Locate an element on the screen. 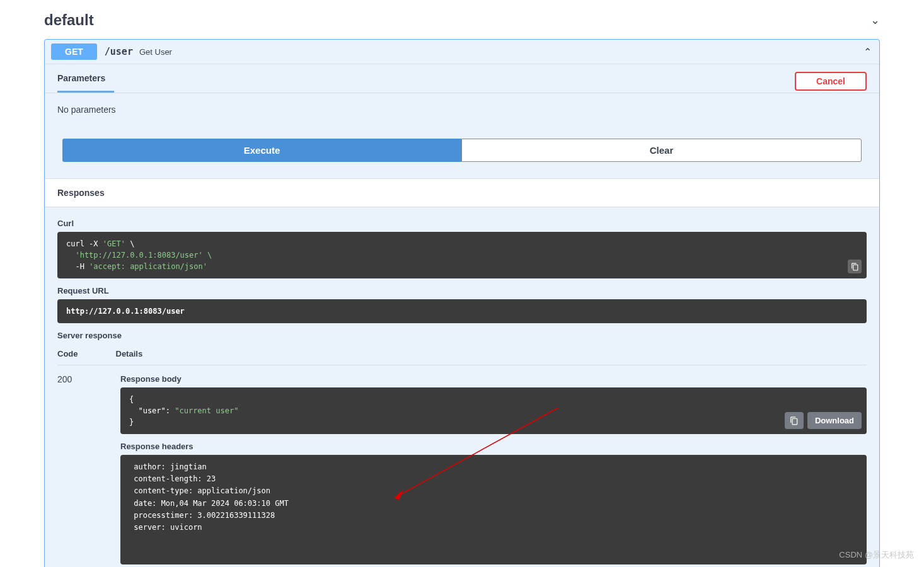 The image size is (924, 567). curl-text: -H is located at coordinates (78, 266).